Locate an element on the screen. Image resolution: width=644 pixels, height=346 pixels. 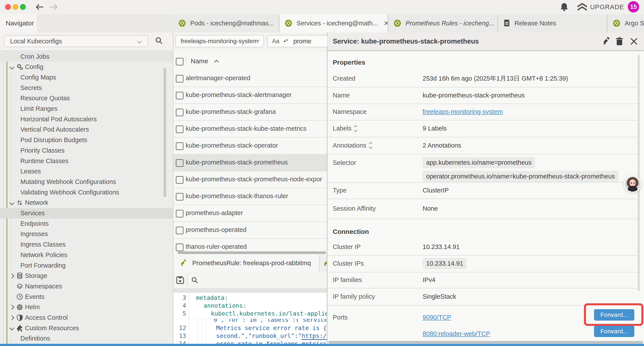
forward-arrow-icon is located at coordinates (54, 7).